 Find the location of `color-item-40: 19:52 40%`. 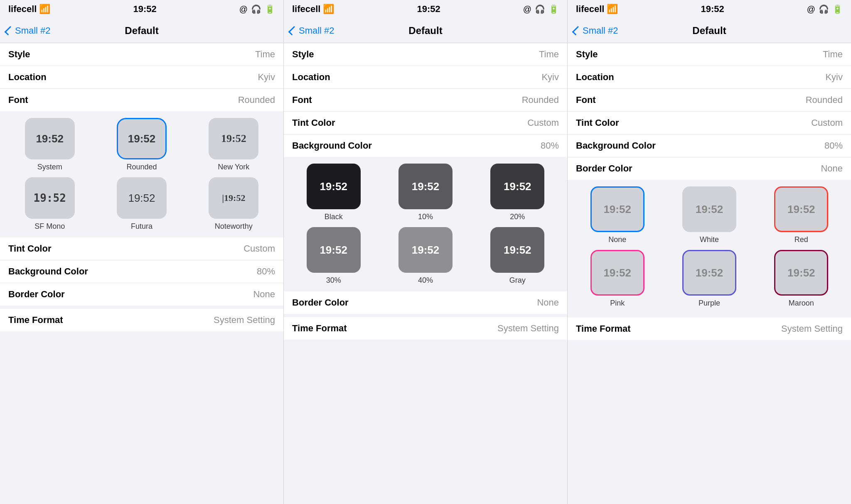

color-item-40: 19:52 40% is located at coordinates (426, 256).